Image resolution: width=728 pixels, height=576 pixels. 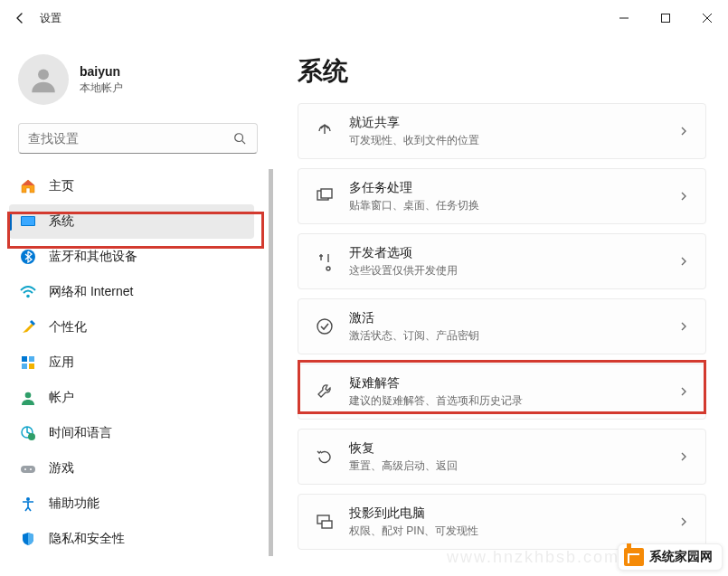 I want to click on nav-label: 隐私和安全性, so click(x=87, y=539).